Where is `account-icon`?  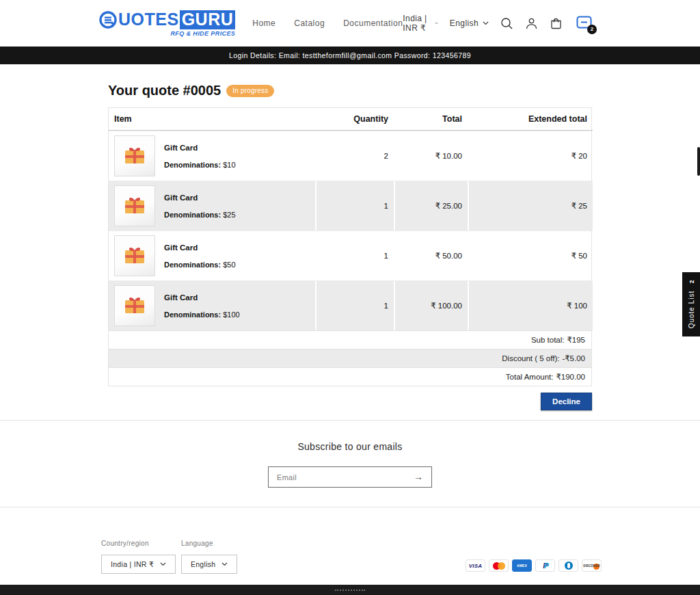 account-icon is located at coordinates (532, 23).